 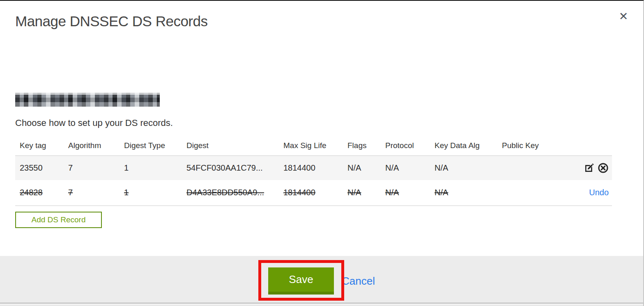 What do you see at coordinates (92, 146) in the screenshot?
I see `col-header-algorithm: Algorithm` at bounding box center [92, 146].